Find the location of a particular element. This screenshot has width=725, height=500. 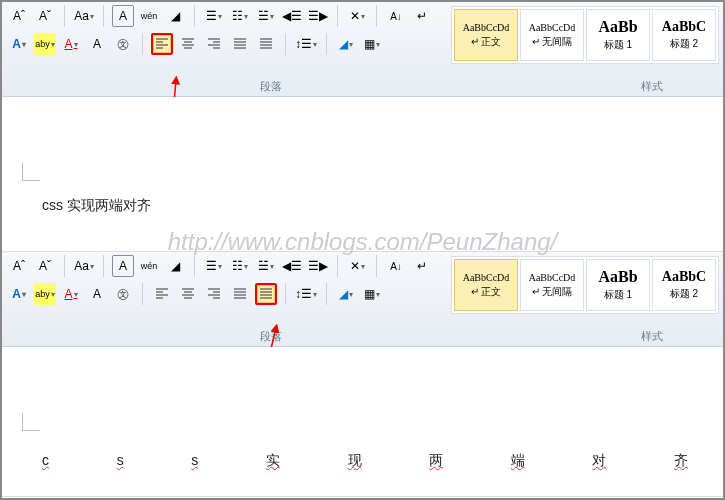

styles-group-label: 样式 is located at coordinates (652, 336).